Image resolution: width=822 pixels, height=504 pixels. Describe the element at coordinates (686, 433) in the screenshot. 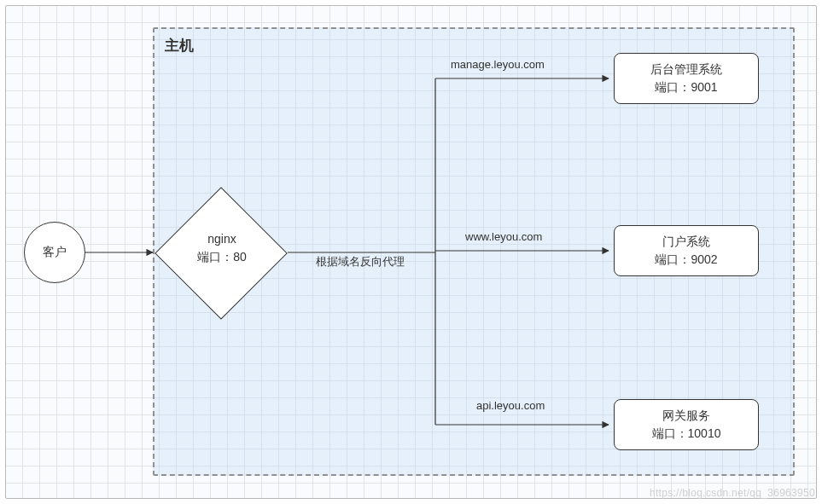

I see `service-gateway-port: 端口：10010` at that location.